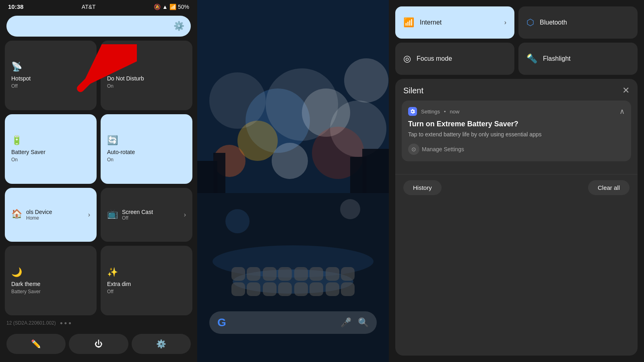 The height and width of the screenshot is (362, 644). Describe the element at coordinates (147, 272) in the screenshot. I see `extra-dim-icon: ✨` at that location.